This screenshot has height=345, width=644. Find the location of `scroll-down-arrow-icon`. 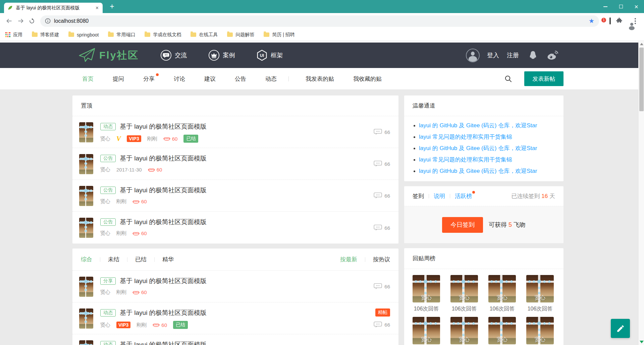

scroll-down-arrow-icon is located at coordinates (642, 342).